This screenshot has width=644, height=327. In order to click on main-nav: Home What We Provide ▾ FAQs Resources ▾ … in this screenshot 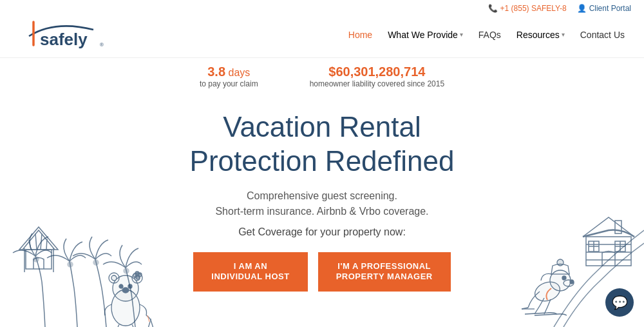, I will do `click(487, 35)`.